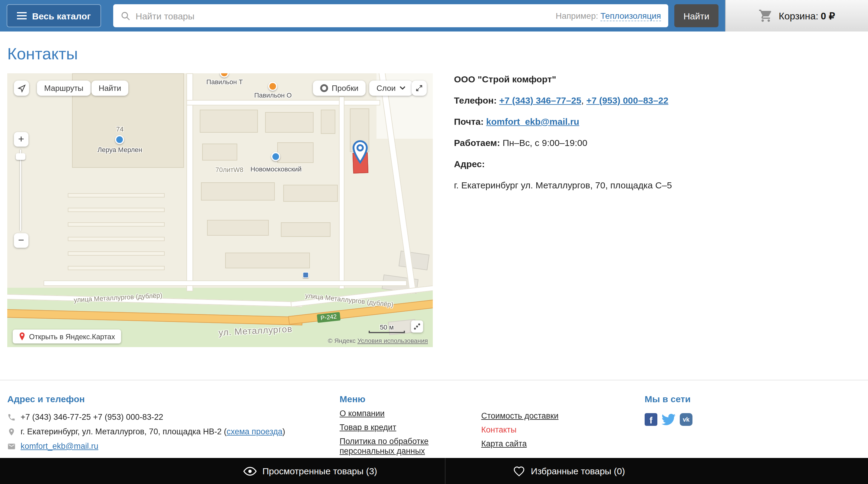 This screenshot has width=868, height=484. I want to click on map-scale-line, so click(387, 332).